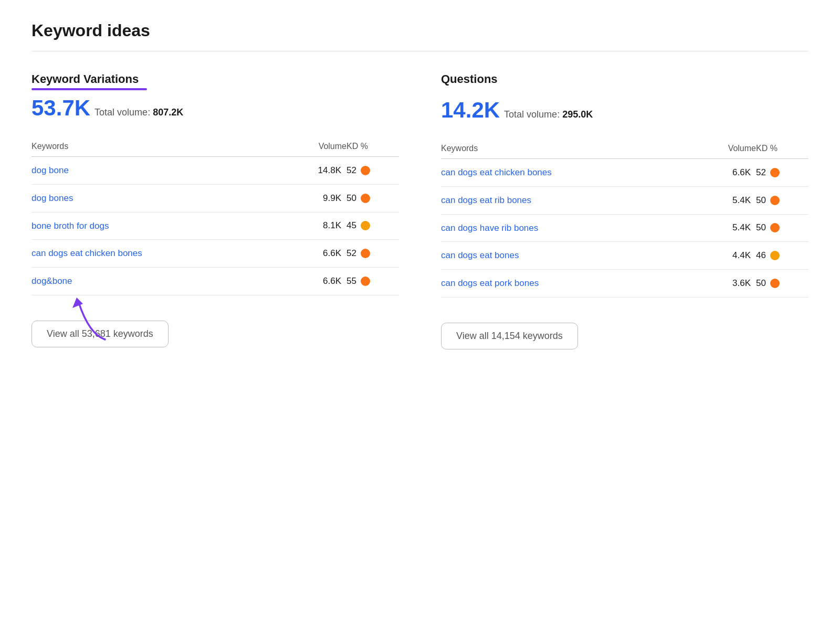  I want to click on questions-volume-value: 295.0K, so click(578, 114).